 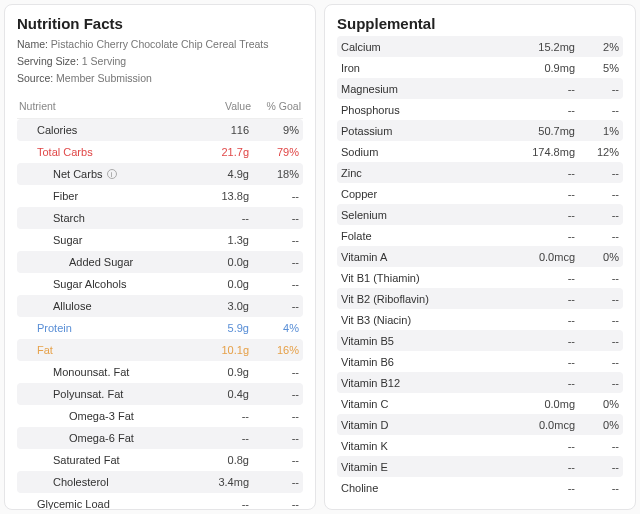 I want to click on table-row: Fat10.1g16%, so click(x=160, y=350).